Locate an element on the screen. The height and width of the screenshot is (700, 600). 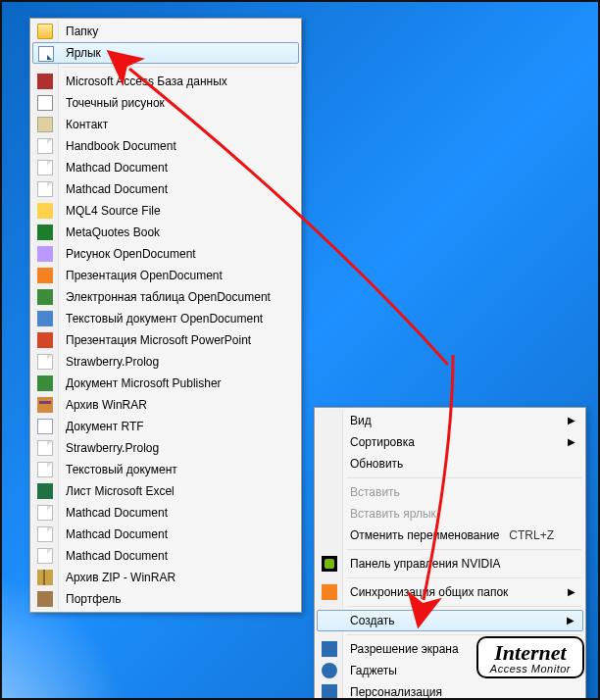
menu-item-label: Презентация OpenDocument is located at coordinates (144, 275).